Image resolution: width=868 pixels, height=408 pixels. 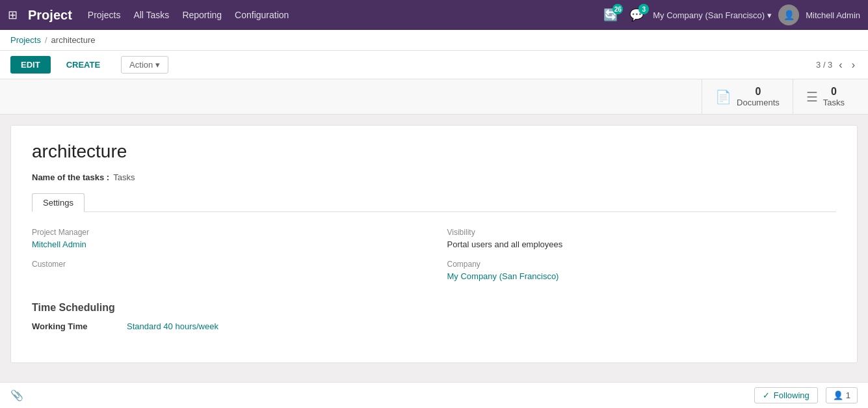 I want to click on company-value: My Company (San Francisco), so click(x=642, y=276).